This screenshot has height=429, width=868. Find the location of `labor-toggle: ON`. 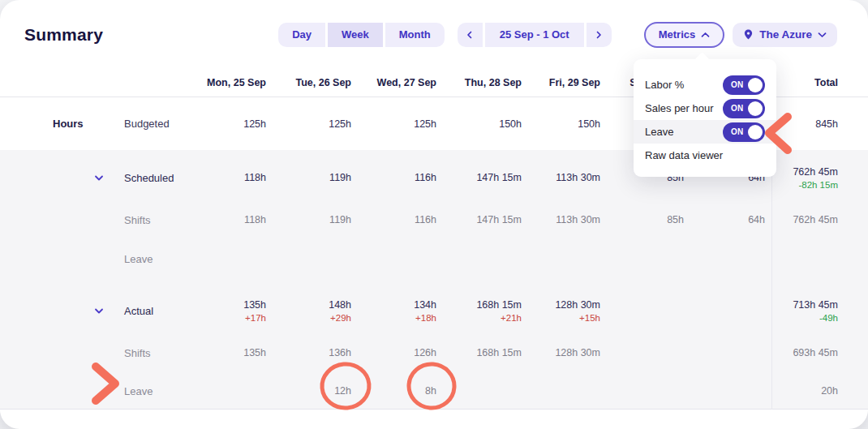

labor-toggle: ON is located at coordinates (744, 85).